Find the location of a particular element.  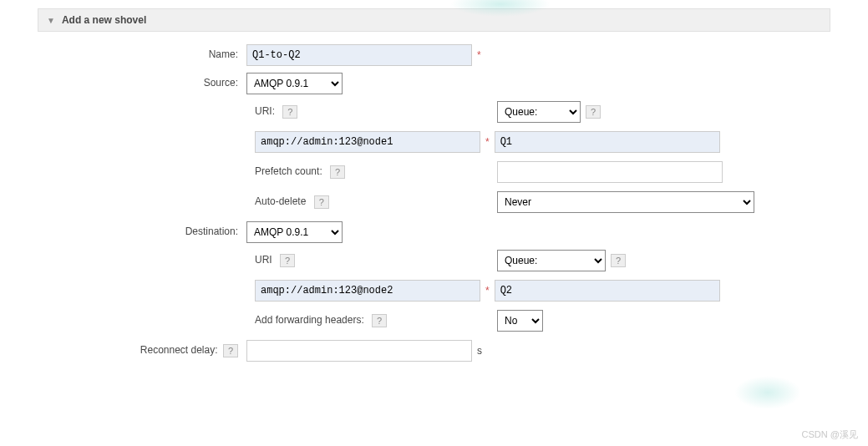

name-label: Name: is located at coordinates (142, 52).